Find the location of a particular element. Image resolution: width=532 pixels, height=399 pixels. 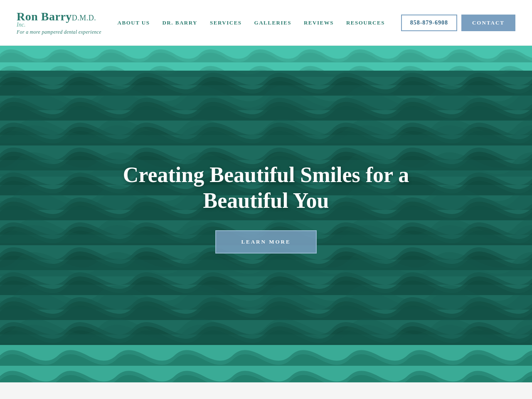

main-nav: ABOUT US DR. BARRY SERVICES GALLERIES RE… is located at coordinates (251, 23).